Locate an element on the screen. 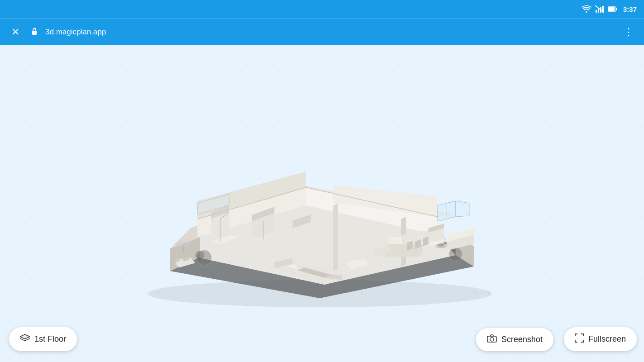 Image resolution: width=644 pixels, height=362 pixels. time-display: 3:37 is located at coordinates (630, 9).